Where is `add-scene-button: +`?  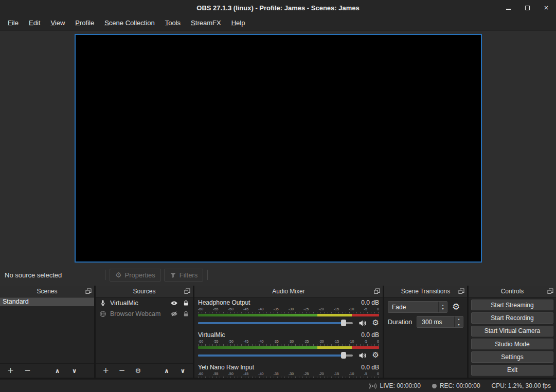
add-scene-button: + is located at coordinates (10, 371).